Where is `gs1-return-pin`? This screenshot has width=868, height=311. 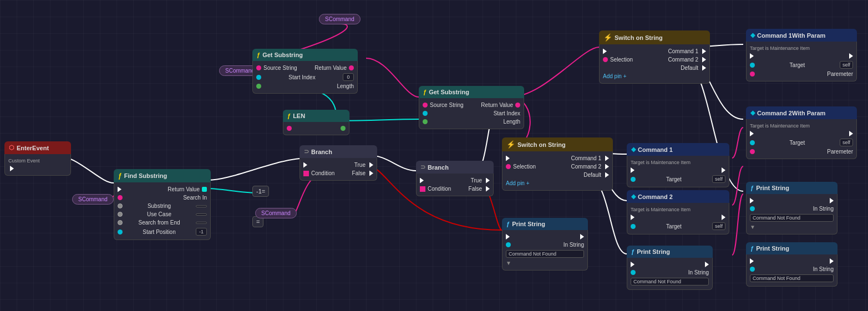
gs1-return-pin is located at coordinates (352, 68).